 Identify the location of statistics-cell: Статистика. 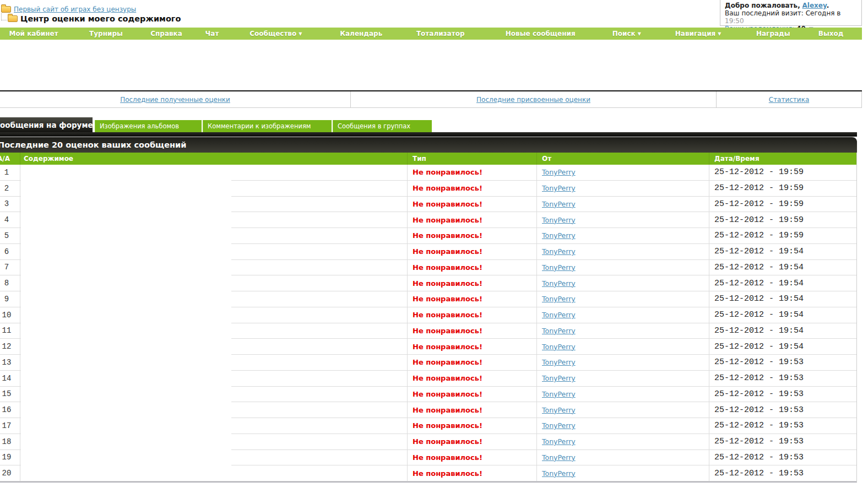
(789, 100).